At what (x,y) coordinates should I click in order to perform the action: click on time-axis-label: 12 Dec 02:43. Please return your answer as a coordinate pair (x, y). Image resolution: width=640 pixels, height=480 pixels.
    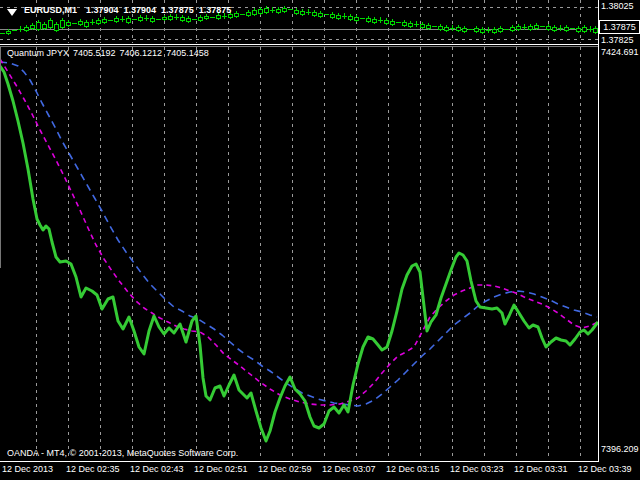
    Looking at the image, I should click on (157, 469).